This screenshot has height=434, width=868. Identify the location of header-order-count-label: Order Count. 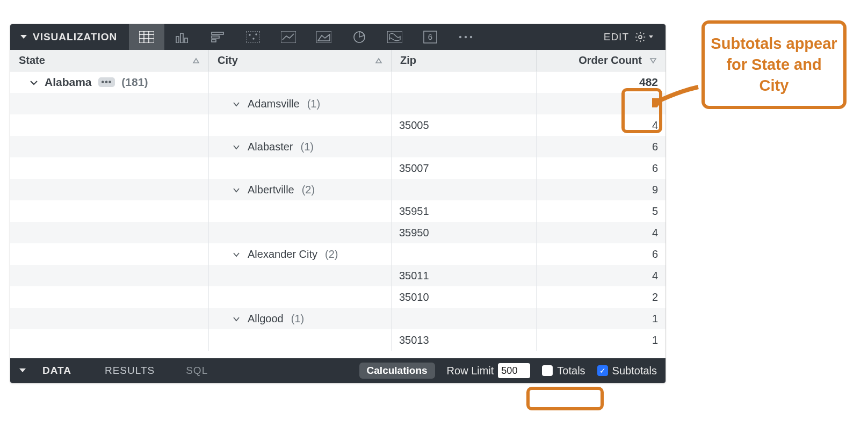
(610, 60).